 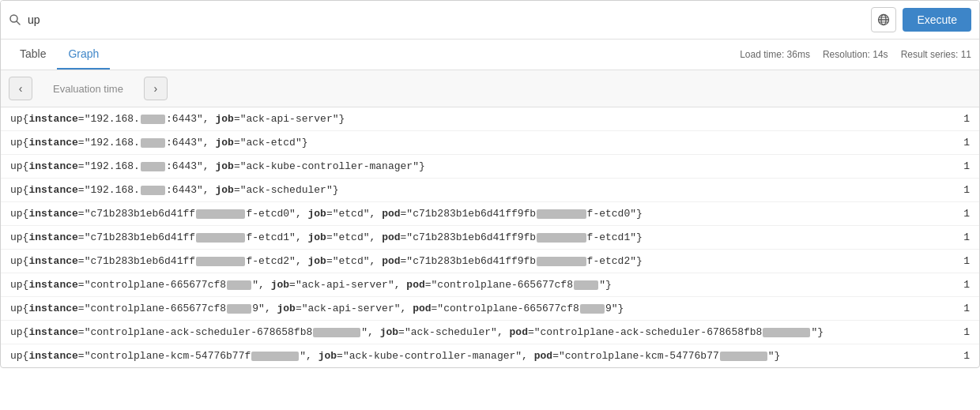 I want to click on table-row: up{instance="controlplane-665677cf8 ", j…, so click(x=490, y=285).